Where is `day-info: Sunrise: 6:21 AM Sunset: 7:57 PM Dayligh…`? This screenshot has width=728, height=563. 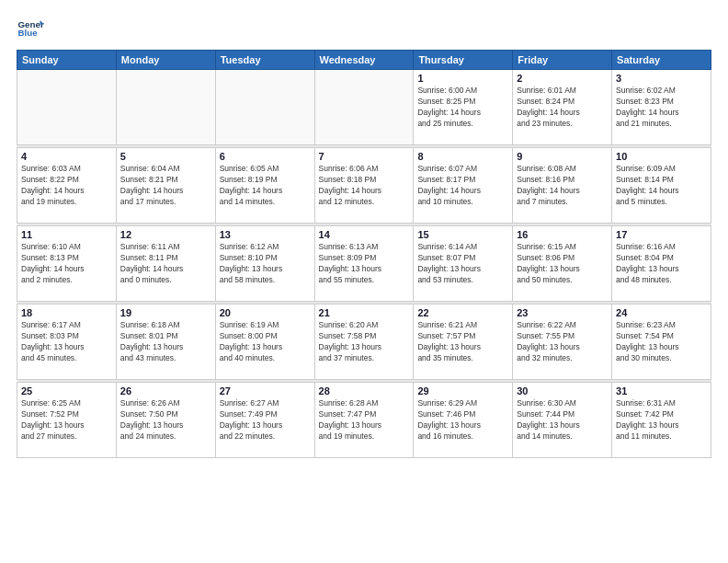 day-info: Sunrise: 6:21 AM Sunset: 7:57 PM Dayligh… is located at coordinates (463, 342).